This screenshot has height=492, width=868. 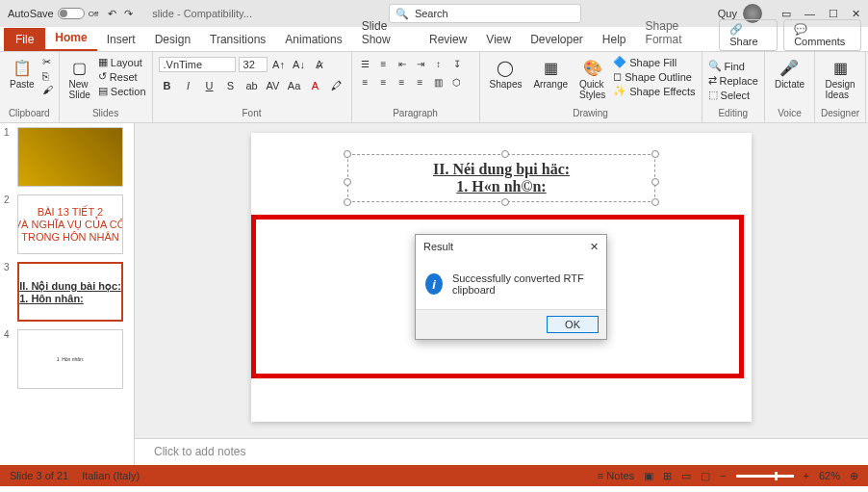 What do you see at coordinates (121, 39) in the screenshot?
I see `tab-insert: Insert` at bounding box center [121, 39].